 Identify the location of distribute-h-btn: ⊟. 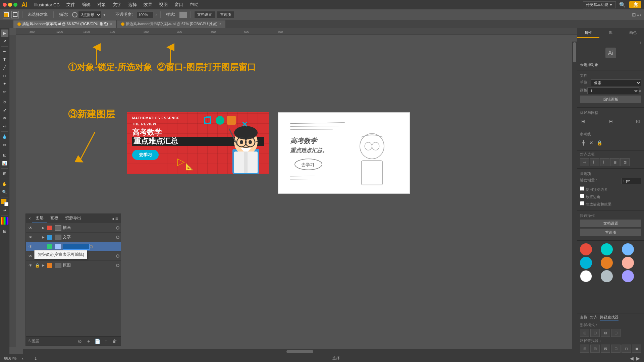
(615, 162).